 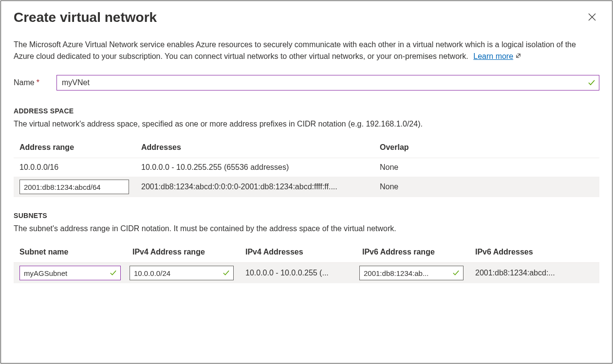 I want to click on required-asterisk: *, so click(x=38, y=83).